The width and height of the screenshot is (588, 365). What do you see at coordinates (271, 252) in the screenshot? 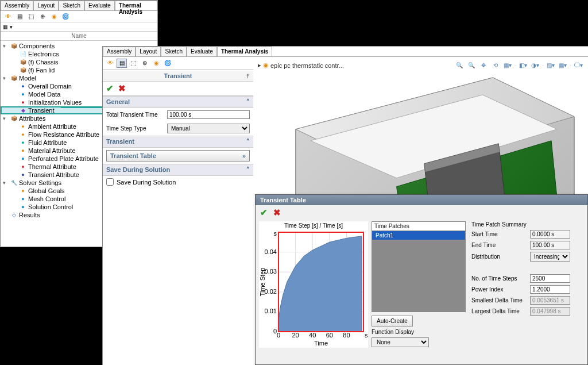
I see `svg-text: 0.04` at bounding box center [271, 252].